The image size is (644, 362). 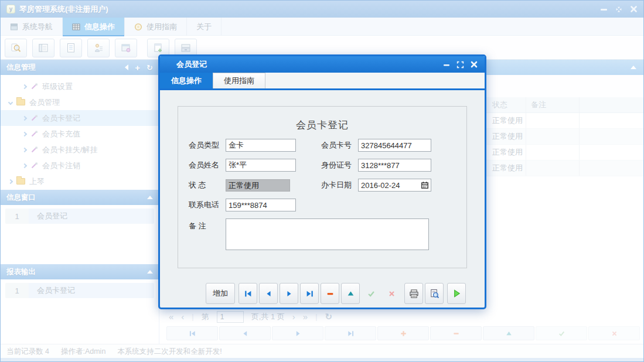 What do you see at coordinates (395, 165) in the screenshot?
I see `id-no-input` at bounding box center [395, 165].